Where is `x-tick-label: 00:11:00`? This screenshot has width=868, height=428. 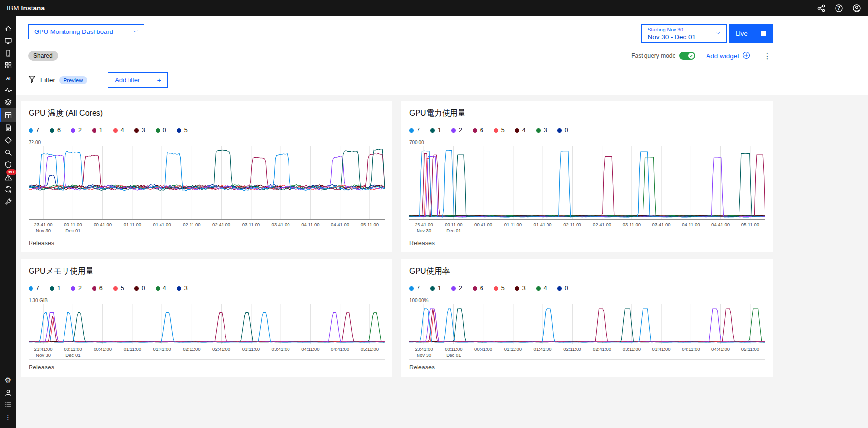
x-tick-label: 00:11:00 is located at coordinates (453, 349).